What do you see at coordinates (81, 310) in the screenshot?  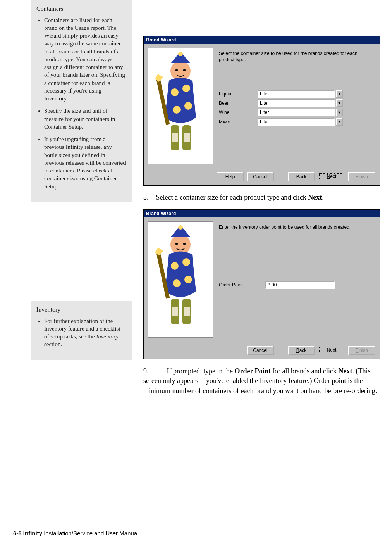 I see `sidebar-title: Inventory` at bounding box center [81, 310].